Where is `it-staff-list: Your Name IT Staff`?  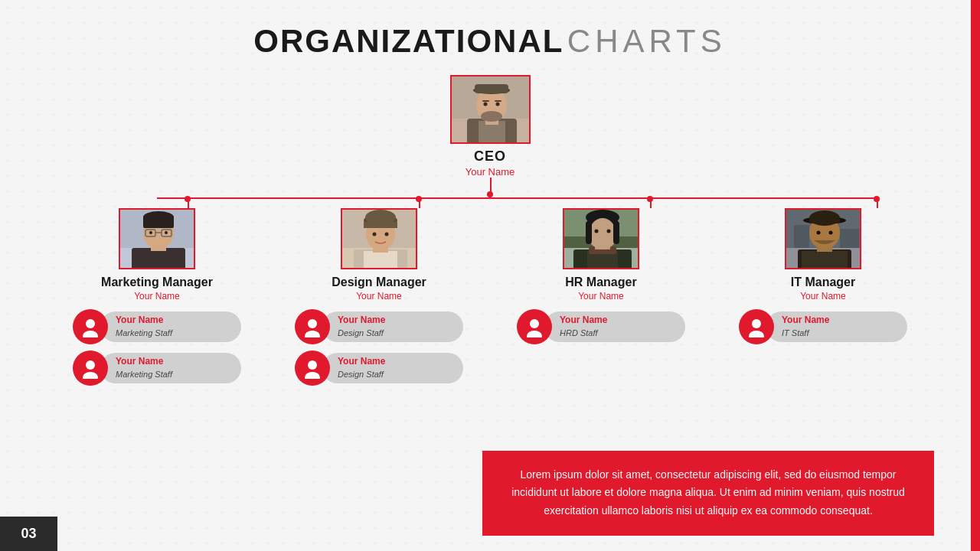
it-staff-list: Your Name IT Staff is located at coordinates (823, 327).